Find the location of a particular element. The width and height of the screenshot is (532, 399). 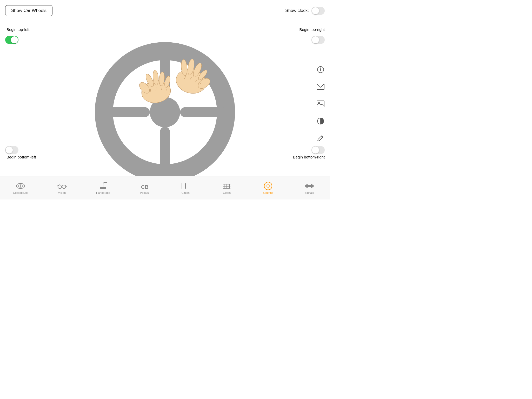

cockpit-drill-label: Cockpit Drill is located at coordinates (21, 193).